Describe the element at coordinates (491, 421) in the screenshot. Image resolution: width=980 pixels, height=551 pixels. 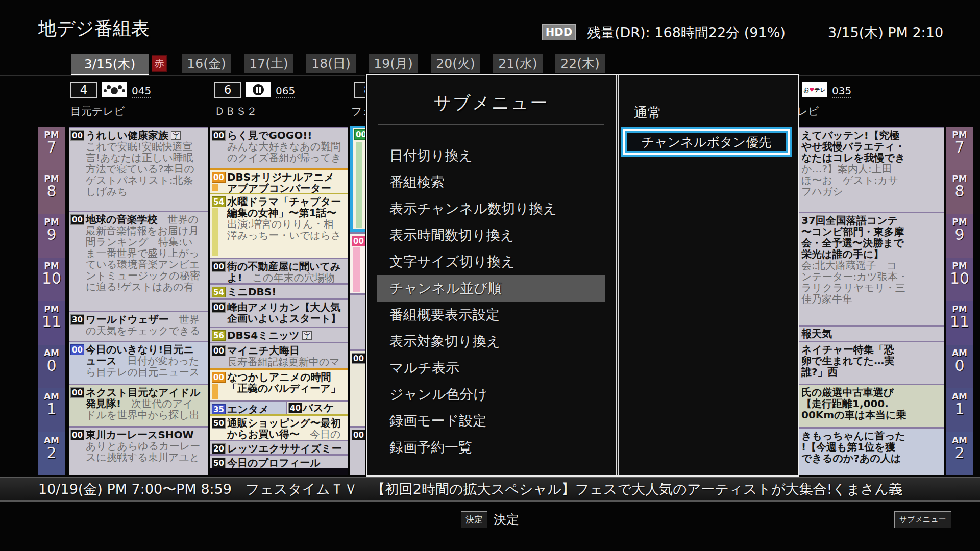
I see `submenu-item-11: 録画モード設定` at that location.